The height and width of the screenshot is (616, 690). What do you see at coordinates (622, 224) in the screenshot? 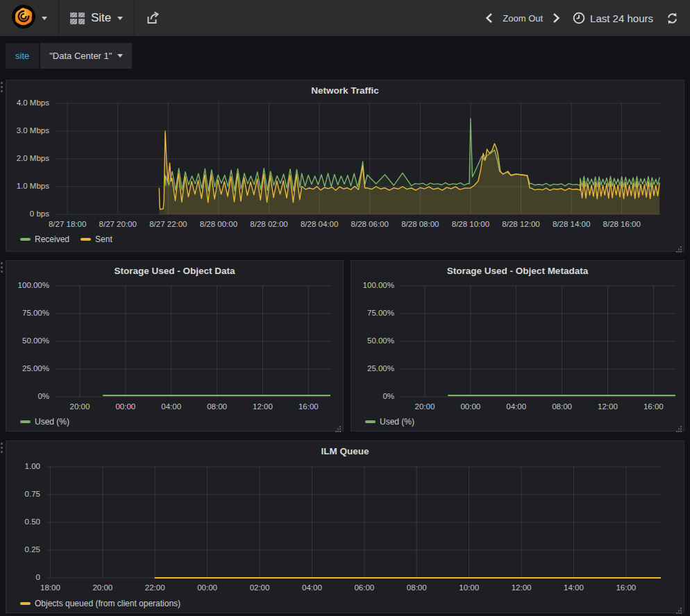
I see `x-axis-tick-label: 8/28 16:00` at bounding box center [622, 224].